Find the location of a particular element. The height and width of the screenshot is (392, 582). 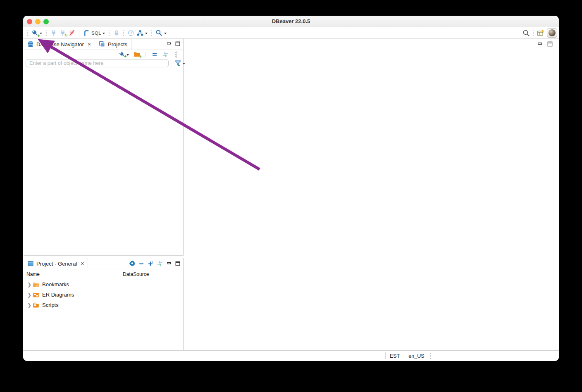

er-diagram-button is located at coordinates (142, 33).